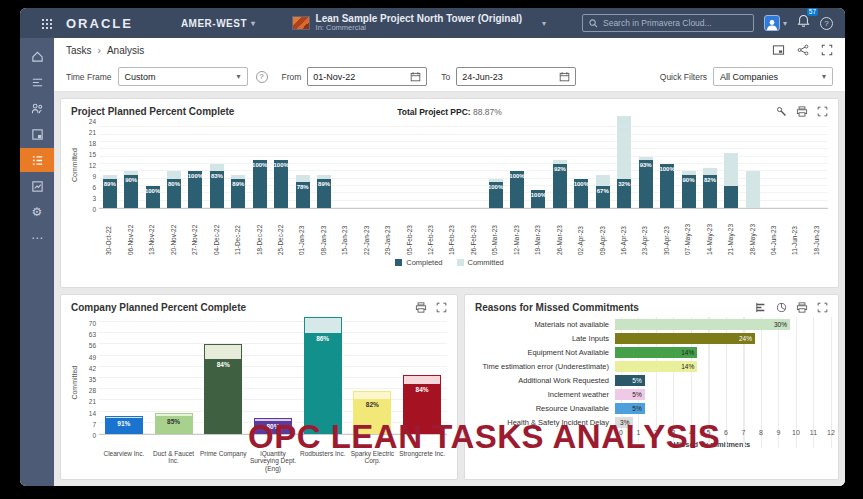 This screenshot has height=499, width=863. Describe the element at coordinates (452, 164) in the screenshot. I see `ppc-bar-slot` at that location.